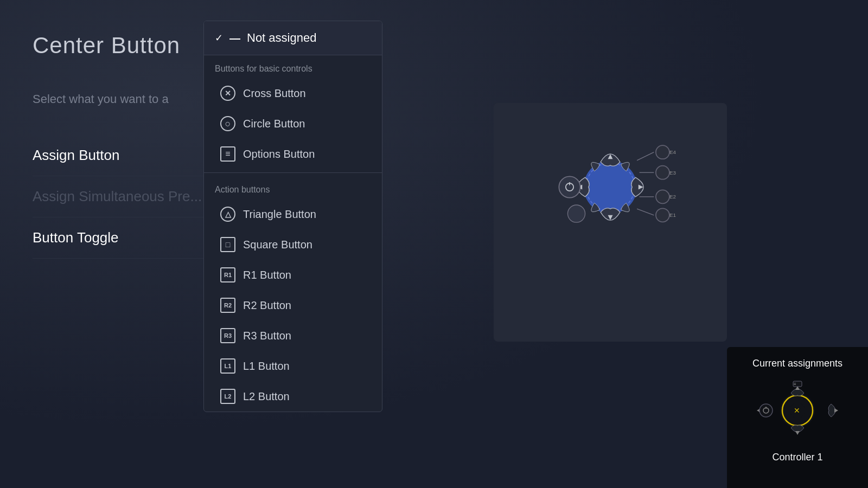  Describe the element at coordinates (293, 124) in the screenshot. I see `circle-button-item: ○ Circle Button` at that location.